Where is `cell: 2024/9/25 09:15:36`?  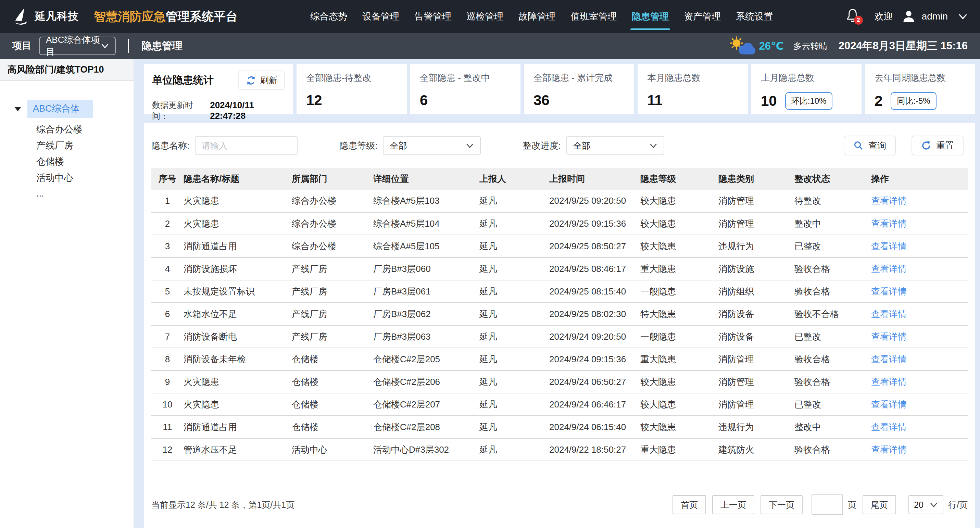
cell: 2024/9/25 09:15:36 is located at coordinates (595, 224).